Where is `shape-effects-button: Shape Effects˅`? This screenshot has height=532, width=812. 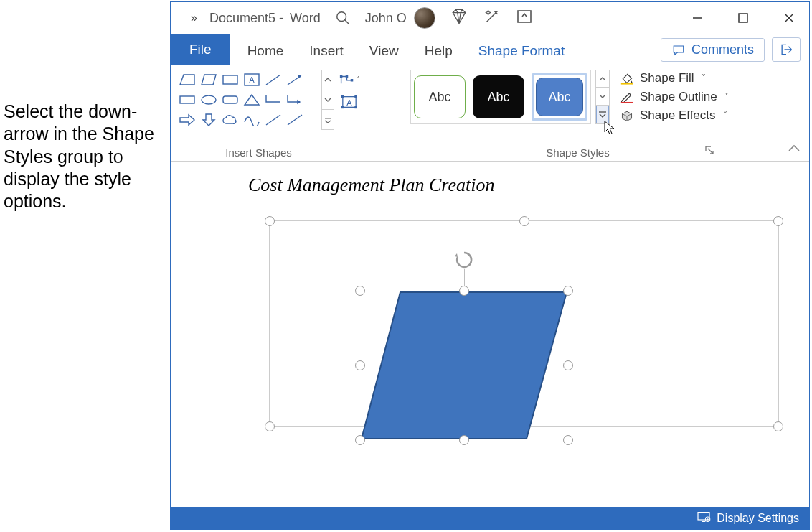
shape-effects-button: Shape Effects˅ is located at coordinates (674, 116).